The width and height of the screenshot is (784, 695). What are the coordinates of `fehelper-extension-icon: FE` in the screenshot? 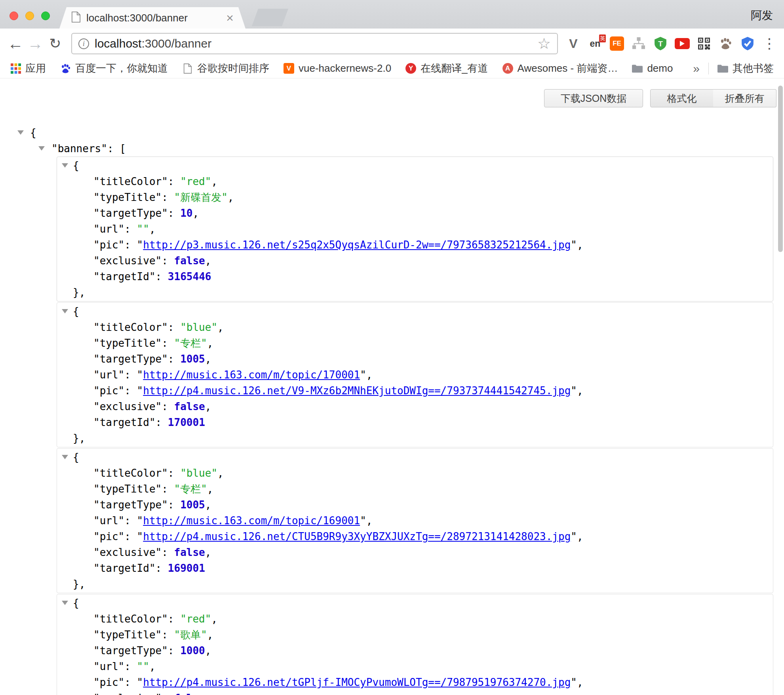 It's located at (617, 44).